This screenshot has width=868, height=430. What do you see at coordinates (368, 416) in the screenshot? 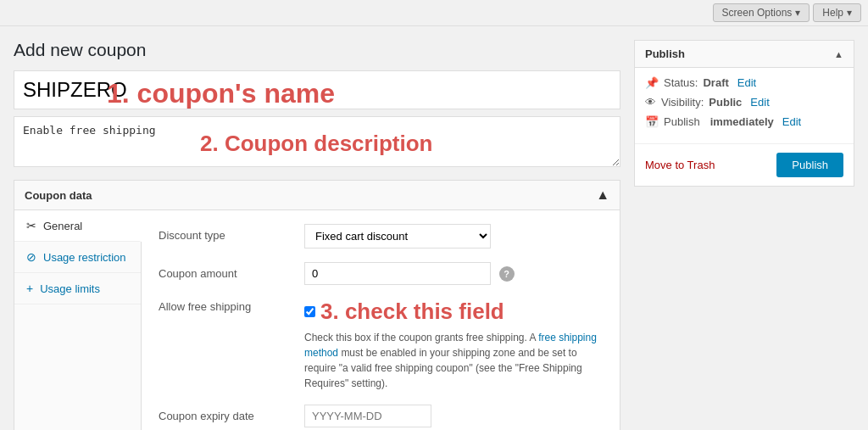
I see `coupon-expiry-input` at bounding box center [368, 416].